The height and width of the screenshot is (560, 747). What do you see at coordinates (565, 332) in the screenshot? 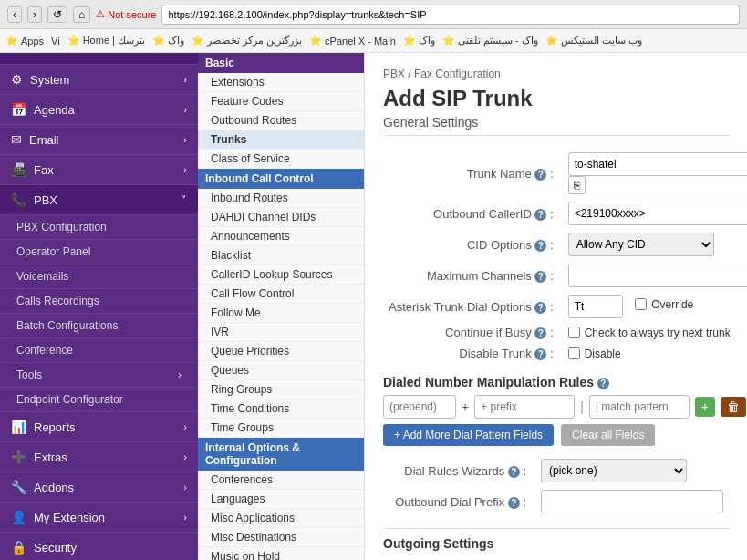
I see `continue-if-busy-row: Continue if Busy ? : Check to always try…` at bounding box center [565, 332].